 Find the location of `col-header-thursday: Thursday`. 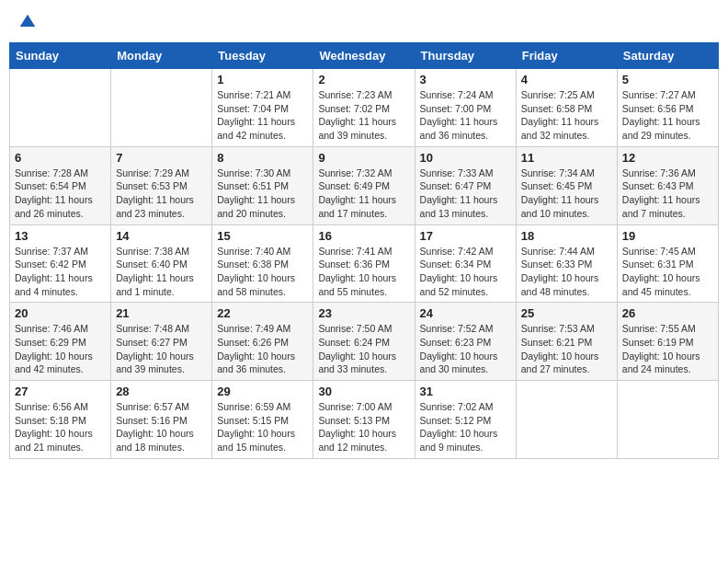

col-header-thursday: Thursday is located at coordinates (465, 56).